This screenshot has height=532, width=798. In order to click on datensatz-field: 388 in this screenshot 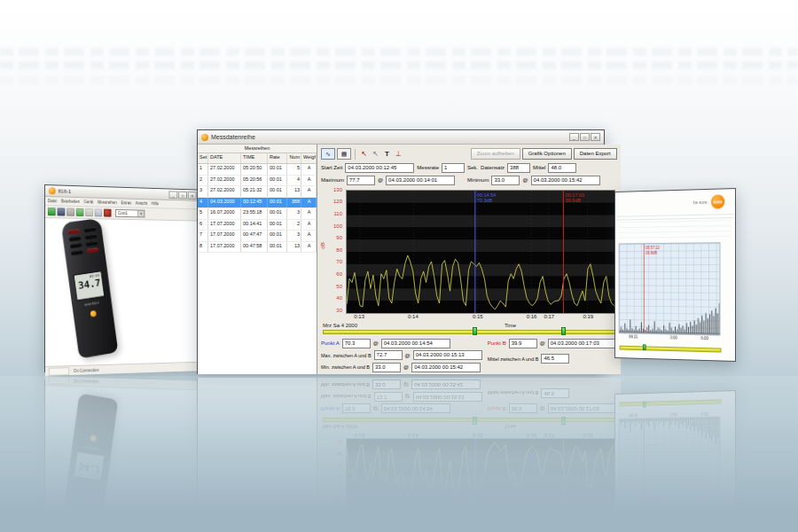, I will do `click(519, 168)`.